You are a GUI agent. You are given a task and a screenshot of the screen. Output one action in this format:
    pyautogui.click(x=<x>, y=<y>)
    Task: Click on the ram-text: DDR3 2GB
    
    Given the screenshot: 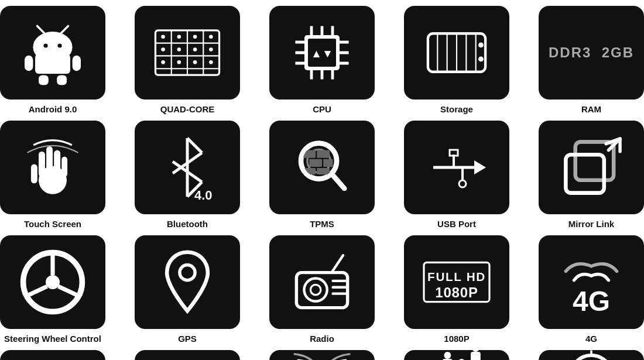 What is the action you would take?
    pyautogui.click(x=591, y=53)
    